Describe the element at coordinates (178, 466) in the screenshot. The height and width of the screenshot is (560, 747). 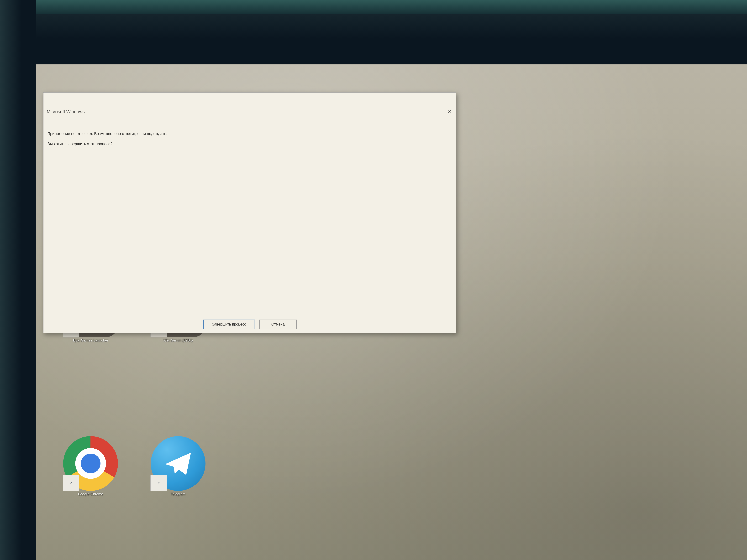
I see `desktop-shortcut-telegram: ↗ Telegram` at that location.